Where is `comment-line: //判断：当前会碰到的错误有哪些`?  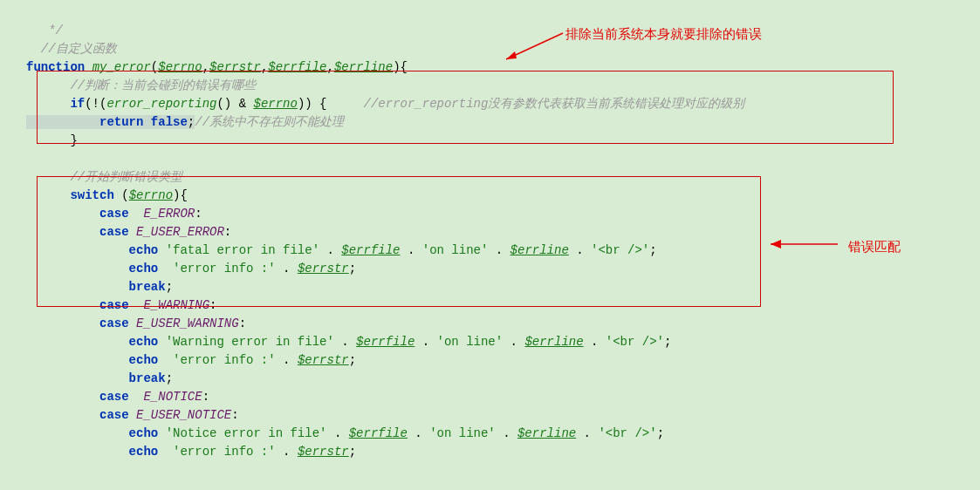 comment-line: //判断：当前会碰到的错误有哪些 is located at coordinates (141, 85).